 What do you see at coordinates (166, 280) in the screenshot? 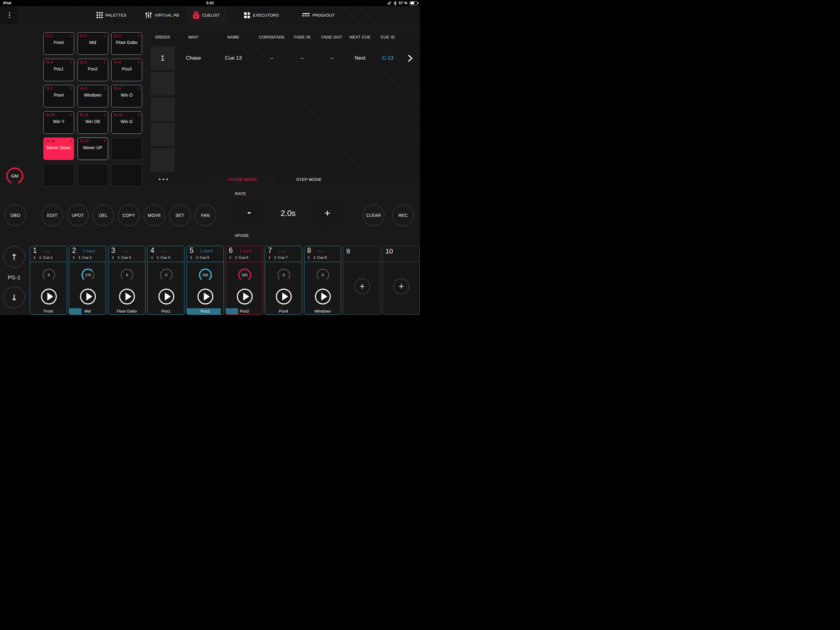
I see `executor-4: 4-: ---11: Cue 40Pos1` at bounding box center [166, 280].